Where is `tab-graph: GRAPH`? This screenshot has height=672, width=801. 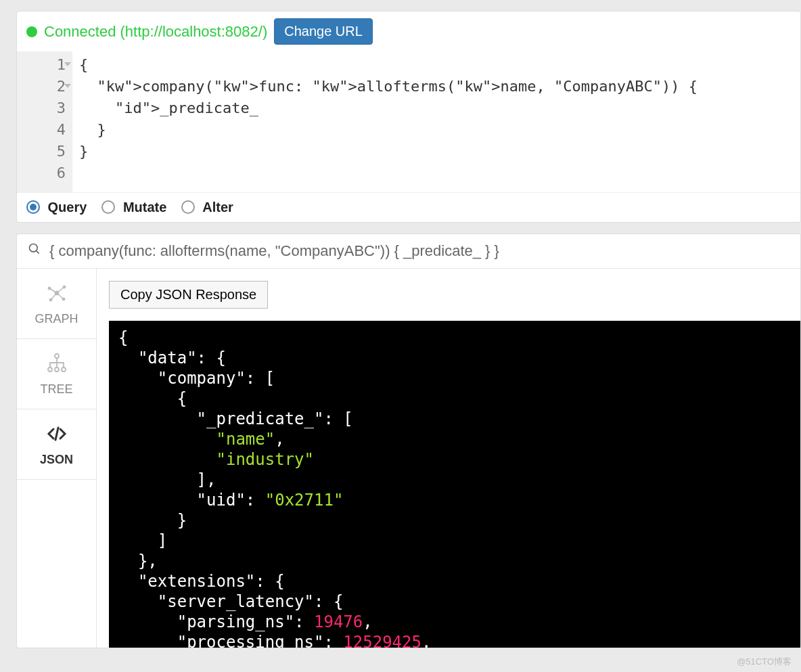
tab-graph: GRAPH is located at coordinates (57, 304).